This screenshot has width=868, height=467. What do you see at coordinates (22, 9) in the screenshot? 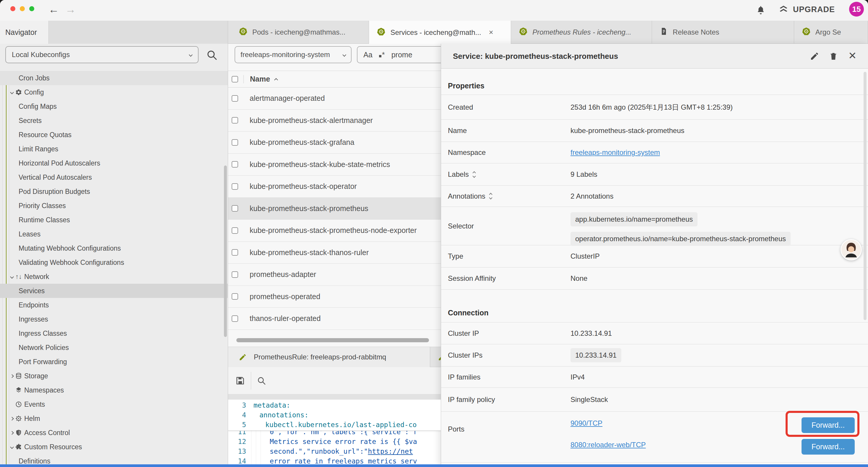
I see `minimize-window-button` at bounding box center [22, 9].